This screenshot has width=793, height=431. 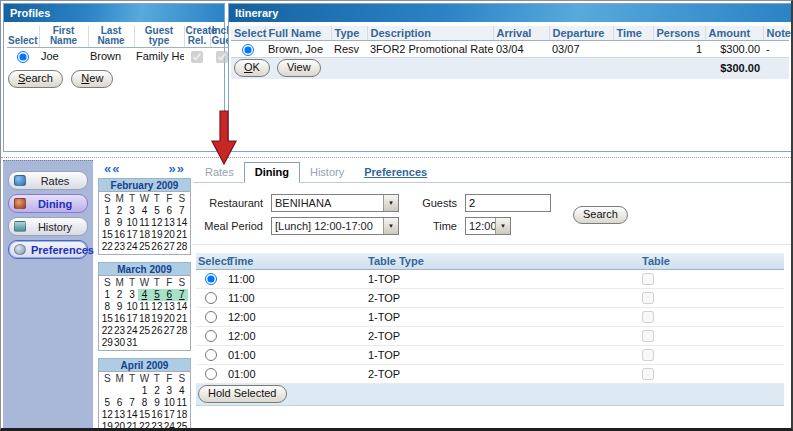 What do you see at coordinates (335, 226) in the screenshot?
I see `meal-period-select: [Lunch] 12:00-17:00 ▼` at bounding box center [335, 226].